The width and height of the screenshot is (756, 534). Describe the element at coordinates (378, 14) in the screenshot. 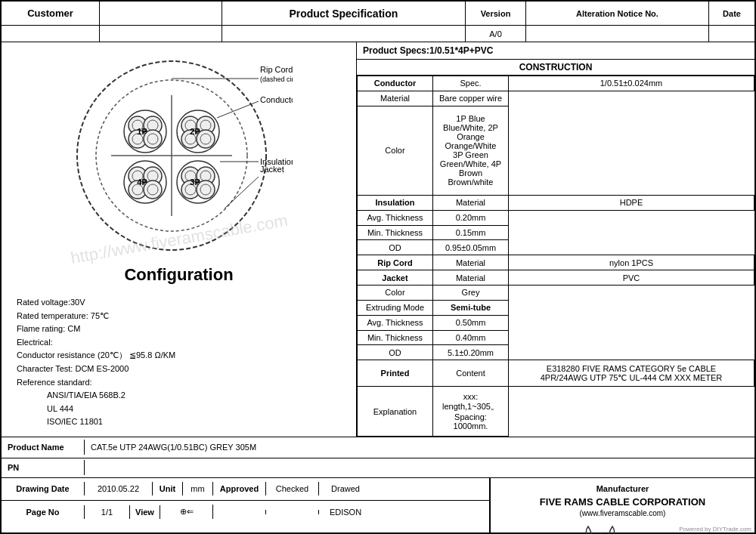

I see `header-row: Customer Product Specification Version A…` at that location.